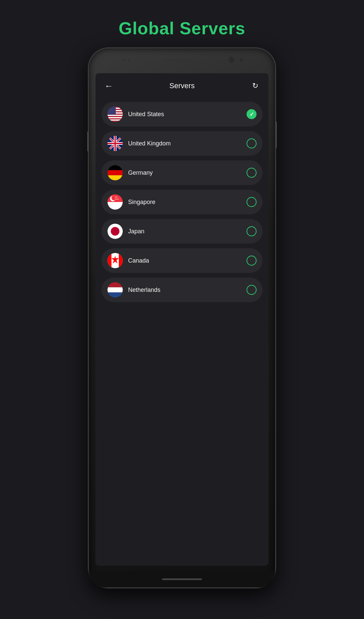 This screenshot has width=364, height=619. What do you see at coordinates (124, 60) in the screenshot?
I see `dot1` at bounding box center [124, 60].